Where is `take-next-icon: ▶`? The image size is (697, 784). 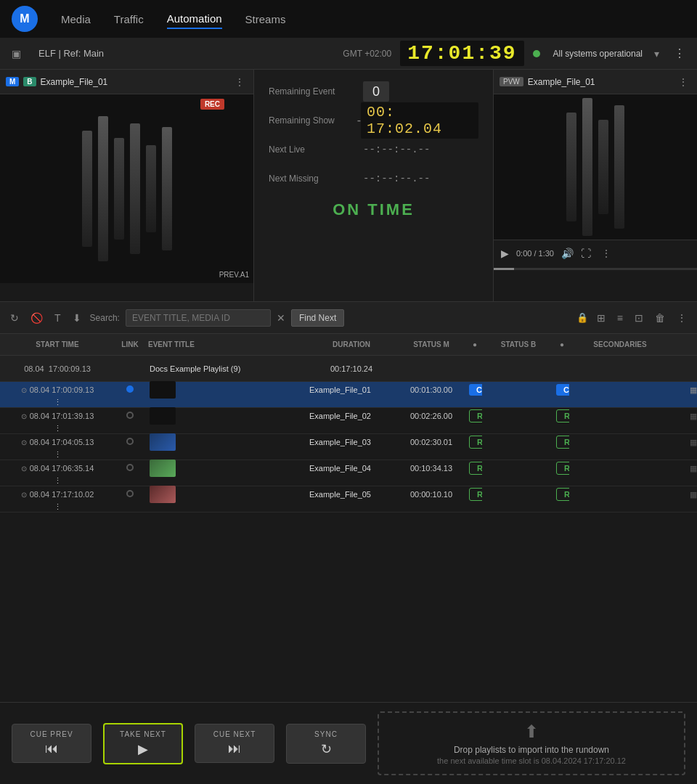
take-next-icon: ▶ is located at coordinates (143, 749).